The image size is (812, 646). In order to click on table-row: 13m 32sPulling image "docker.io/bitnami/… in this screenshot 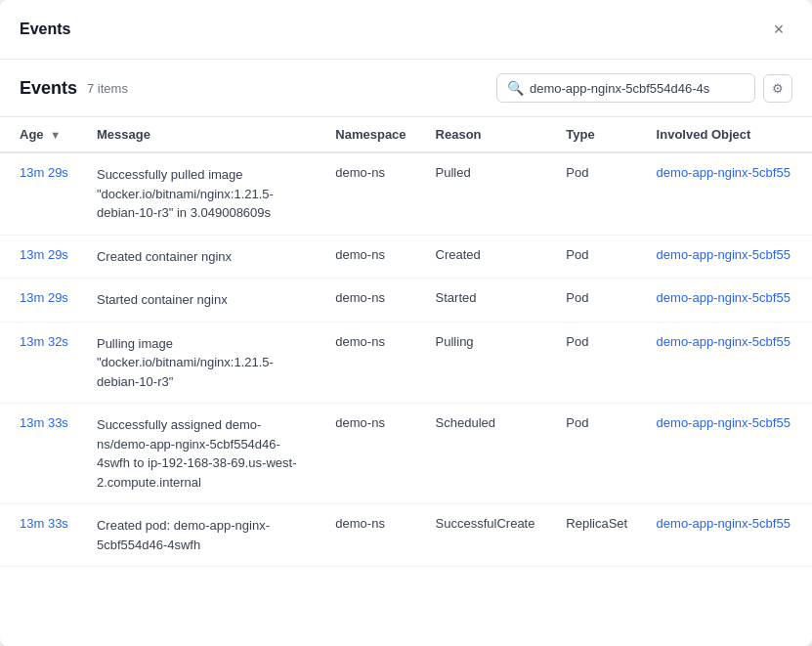, I will do `click(406, 363)`.